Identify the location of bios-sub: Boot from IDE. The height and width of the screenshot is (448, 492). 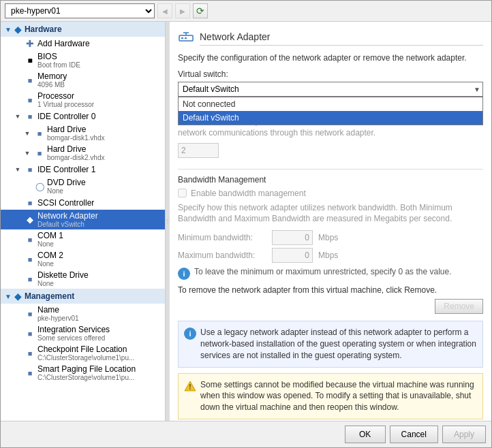
(59, 65).